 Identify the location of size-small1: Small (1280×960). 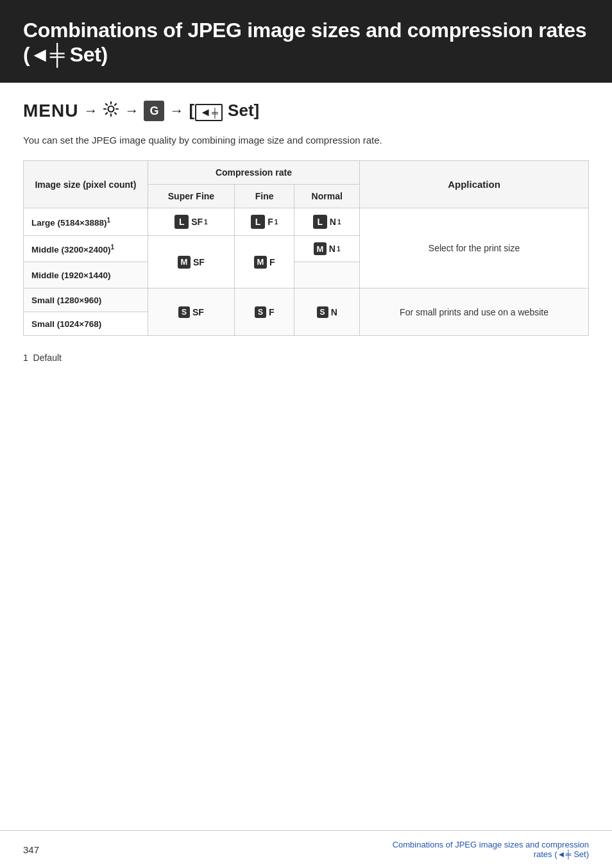
(86, 300).